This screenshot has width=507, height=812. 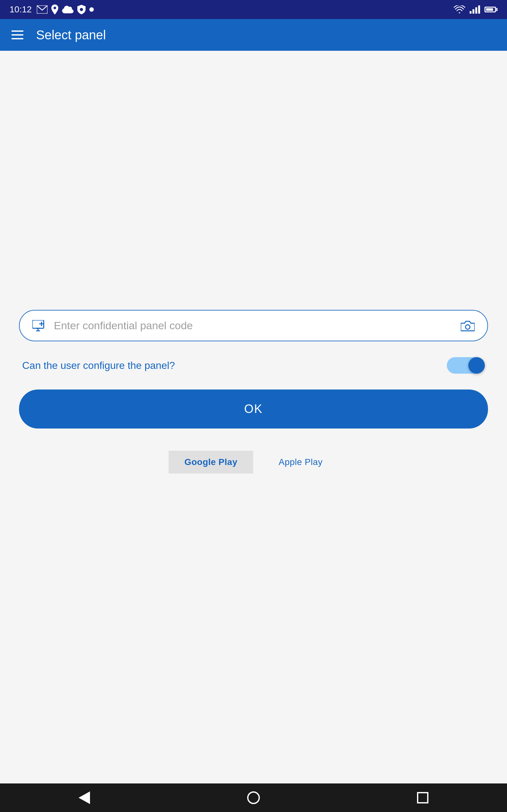 I want to click on wifi-icon, so click(x=459, y=9).